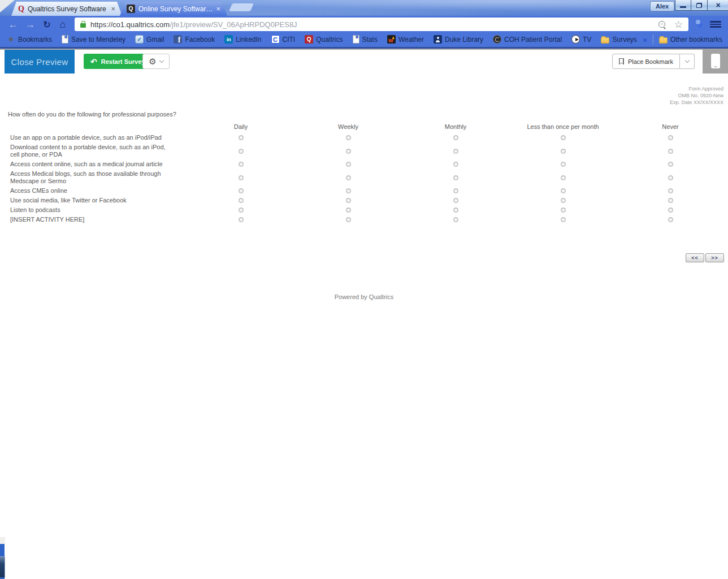  Describe the element at coordinates (13, 24) in the screenshot. I see `back-icon: ←` at that location.